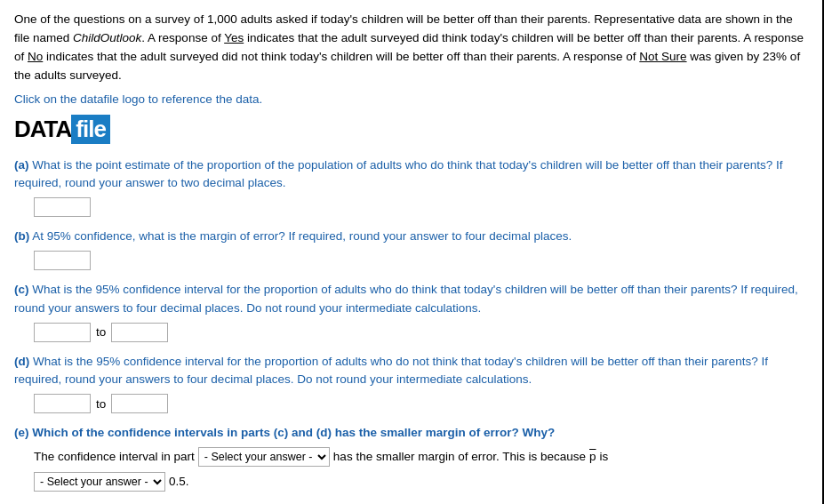 The image size is (824, 504). I want to click on to-d-label: to, so click(101, 404).